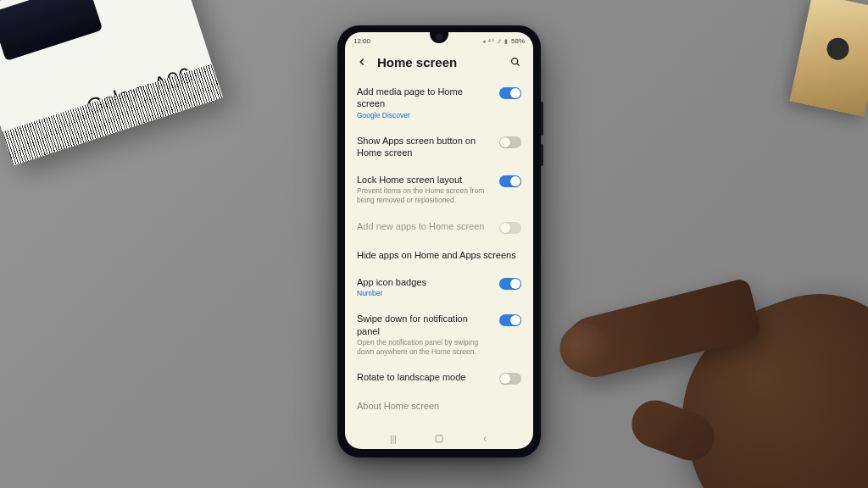 The image size is (868, 488). I want to click on product-box: SAMSUNG Galaxy A06, so click(112, 83).